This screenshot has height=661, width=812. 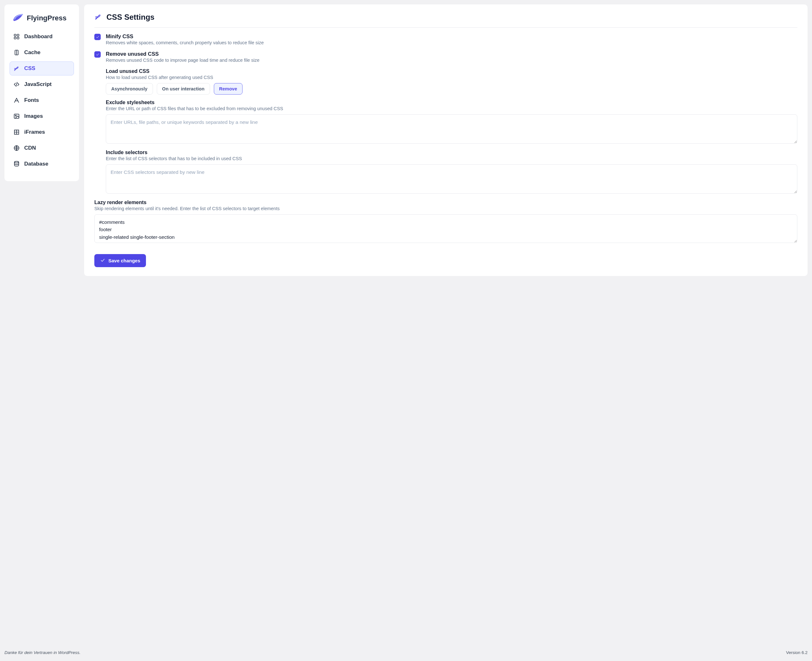 I want to click on footer-thanks: Danke für dein Vertrauen in WordPress., so click(x=43, y=653).